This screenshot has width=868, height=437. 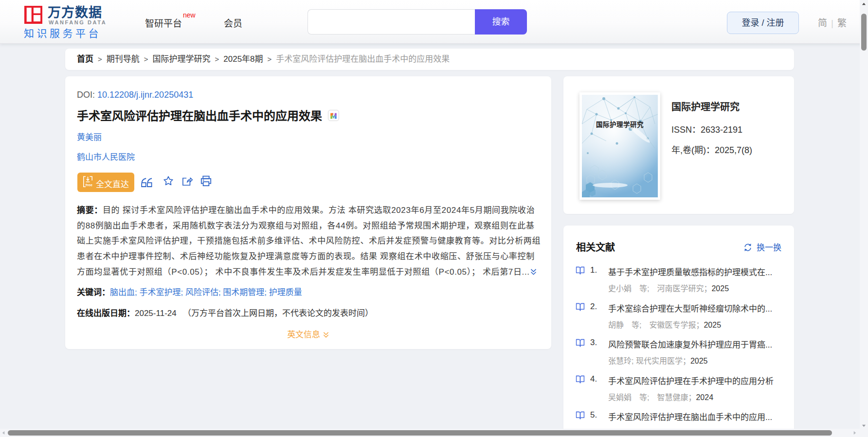 What do you see at coordinates (620, 124) in the screenshot?
I see `svg-text: 国际护理学研究` at bounding box center [620, 124].